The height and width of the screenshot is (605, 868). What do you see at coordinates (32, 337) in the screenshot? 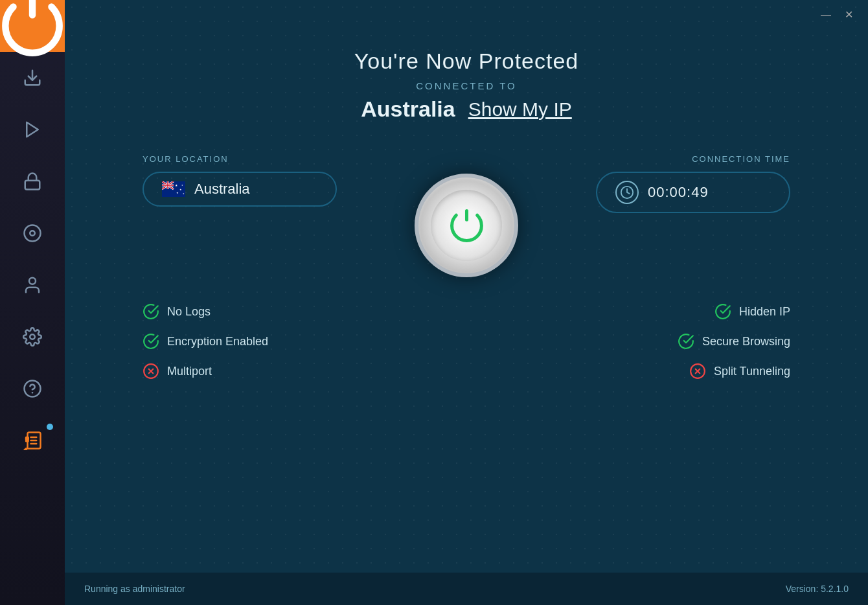
I see `settings-icon` at bounding box center [32, 337].